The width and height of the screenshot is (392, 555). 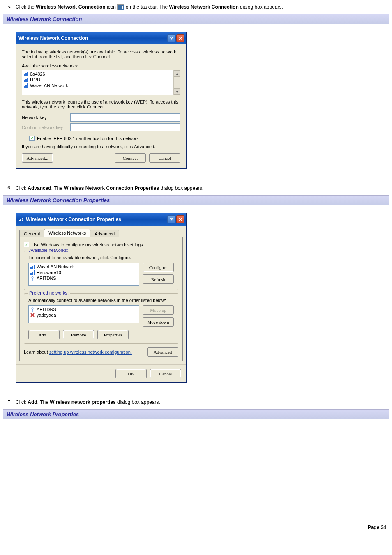 What do you see at coordinates (163, 352) in the screenshot?
I see `advanced-button: Advanced` at bounding box center [163, 352].